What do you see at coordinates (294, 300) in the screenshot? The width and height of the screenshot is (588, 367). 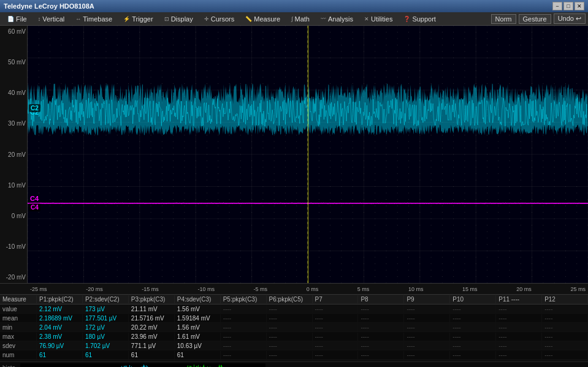 I see `meas-header-row: Measure P1:pkpk(C2) P2:sdev(C2) P3:pkpk(…` at bounding box center [294, 300].